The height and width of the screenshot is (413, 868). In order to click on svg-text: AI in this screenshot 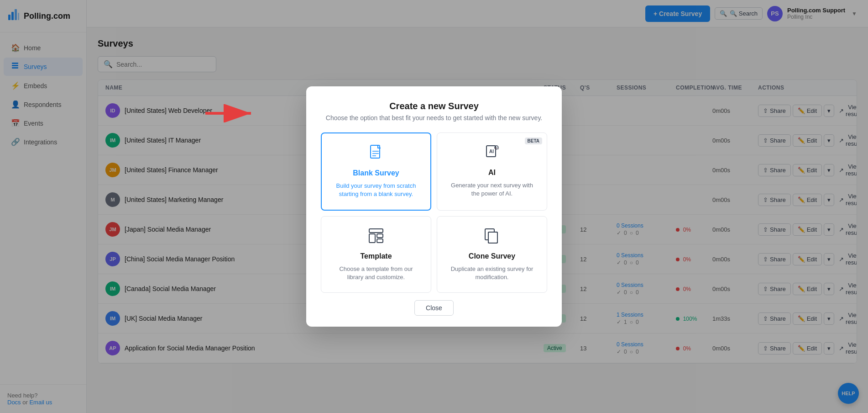, I will do `click(492, 152)`.